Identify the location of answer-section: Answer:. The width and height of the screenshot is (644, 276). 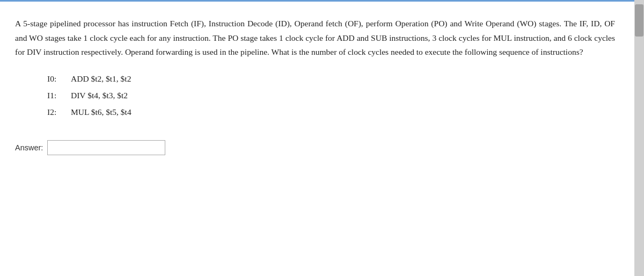
(315, 148).